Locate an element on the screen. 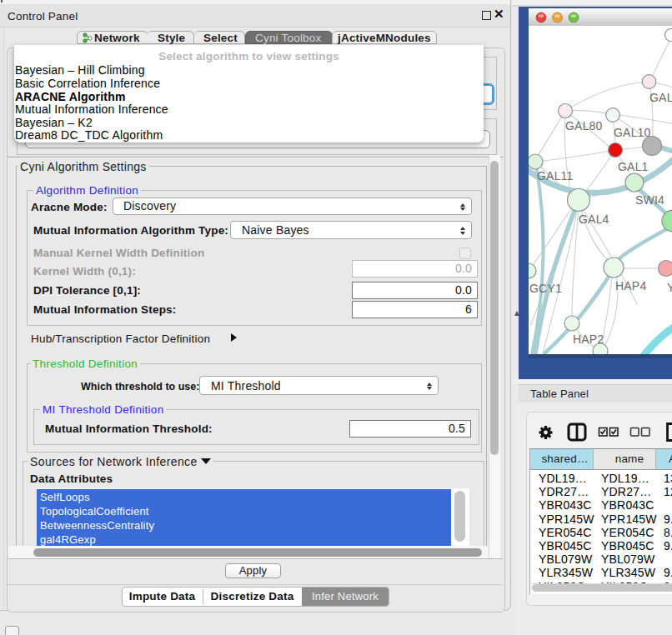  svg-text: GAL1 is located at coordinates (634, 167).